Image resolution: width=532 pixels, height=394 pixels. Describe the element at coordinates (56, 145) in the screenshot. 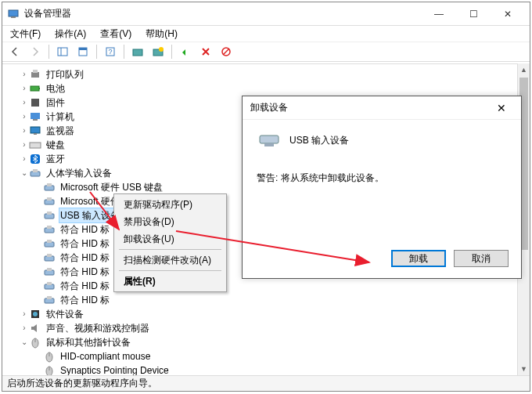

I see `tree-node-label: 键盘` at that location.